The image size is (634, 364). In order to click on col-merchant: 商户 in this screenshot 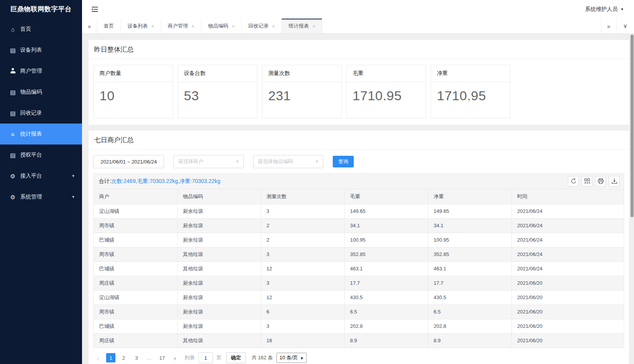, I will do `click(135, 197)`.